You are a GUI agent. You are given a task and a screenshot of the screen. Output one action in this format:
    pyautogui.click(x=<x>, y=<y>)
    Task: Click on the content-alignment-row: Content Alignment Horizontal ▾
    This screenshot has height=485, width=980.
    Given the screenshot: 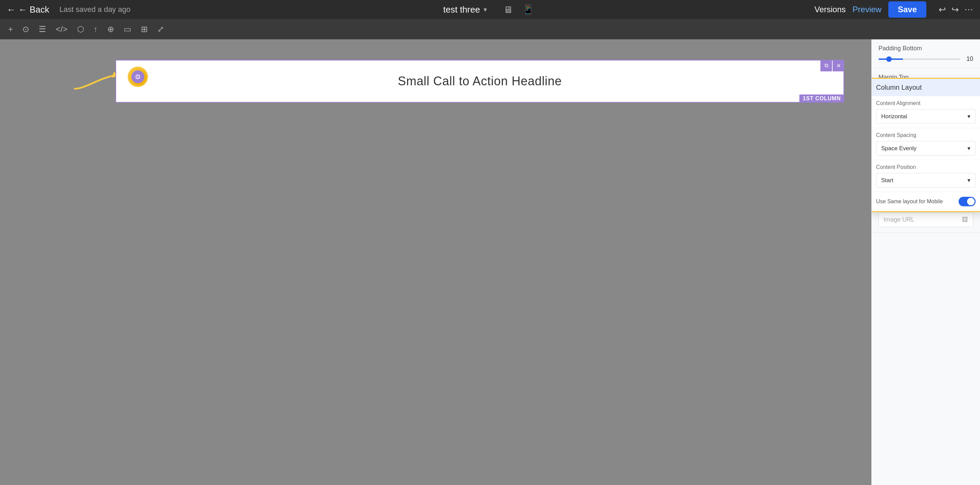 What is the action you would take?
    pyautogui.click(x=926, y=112)
    